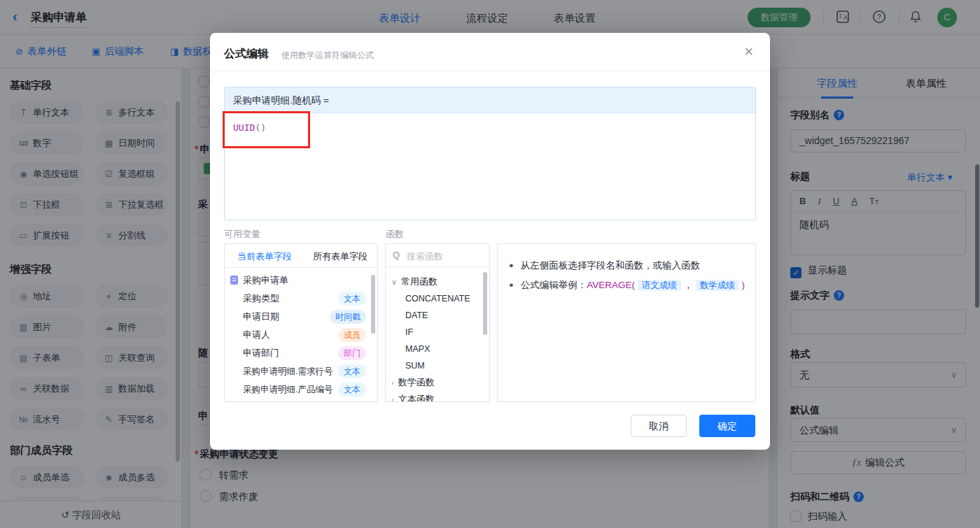 The height and width of the screenshot is (528, 980). What do you see at coordinates (416, 315) in the screenshot?
I see `function-item: DATE` at bounding box center [416, 315].